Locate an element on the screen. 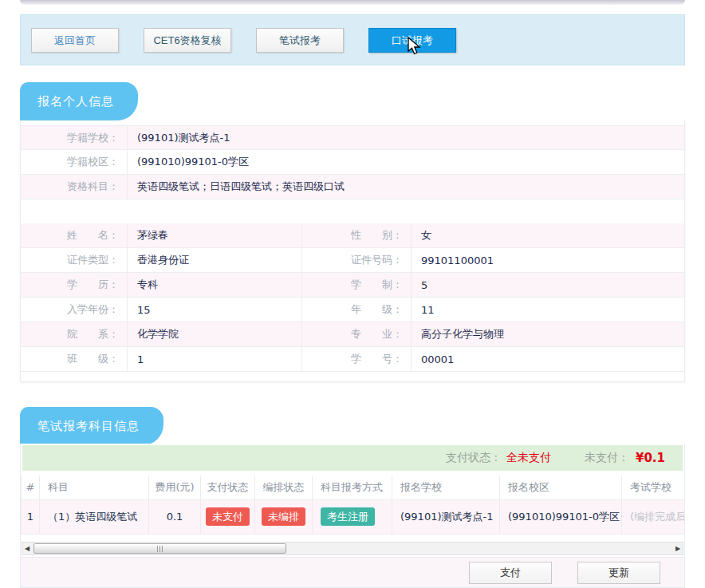 The width and height of the screenshot is (705, 588). subjects-table-header-row: # 科目 费用(元) 支付状态 编排状态 科目报考方式 报名学校 报名校区 考试… is located at coordinates (353, 487).